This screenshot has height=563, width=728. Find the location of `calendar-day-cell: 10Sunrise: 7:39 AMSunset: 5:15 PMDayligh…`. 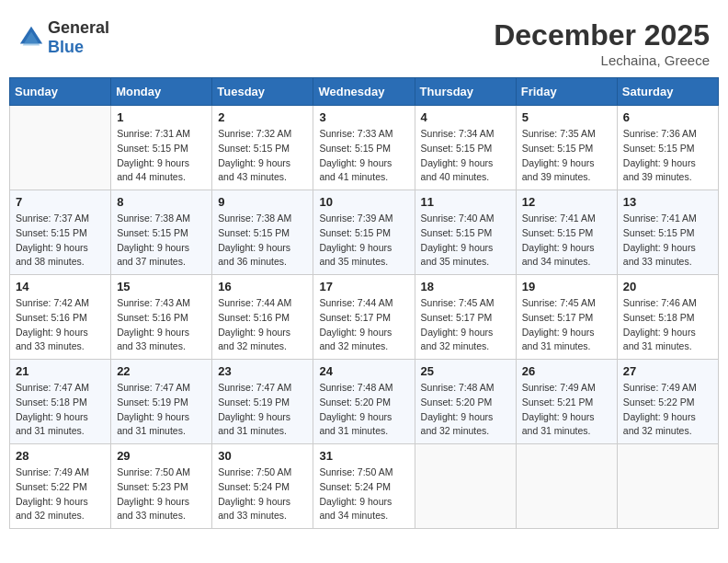

calendar-day-cell: 10Sunrise: 7:39 AMSunset: 5:15 PMDayligh… is located at coordinates (364, 233).